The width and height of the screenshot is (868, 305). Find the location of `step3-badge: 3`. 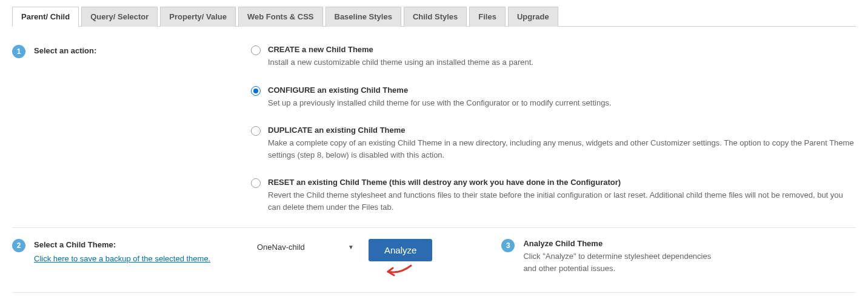

step3-badge: 3 is located at coordinates (508, 246).